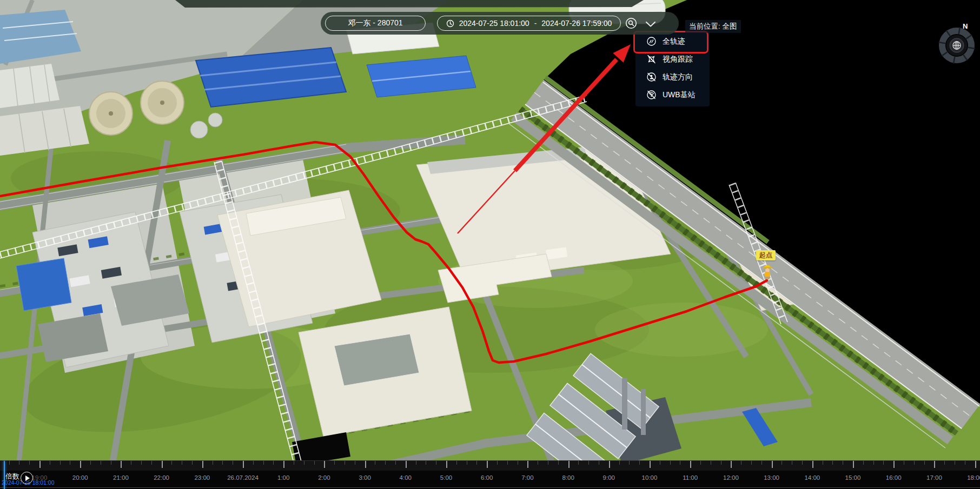 The height and width of the screenshot is (489, 980). What do you see at coordinates (673, 69) in the screenshot?
I see `map-options-dropdown: 全轨迹 视角跟踪 轨迹` at bounding box center [673, 69].